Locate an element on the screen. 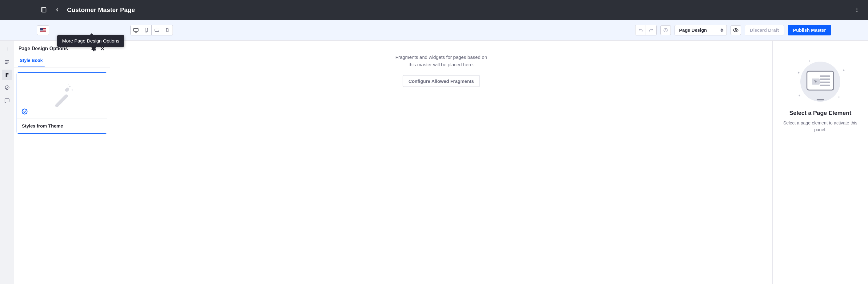 The width and height of the screenshot is (868, 284). rail-browser is located at coordinates (7, 62).